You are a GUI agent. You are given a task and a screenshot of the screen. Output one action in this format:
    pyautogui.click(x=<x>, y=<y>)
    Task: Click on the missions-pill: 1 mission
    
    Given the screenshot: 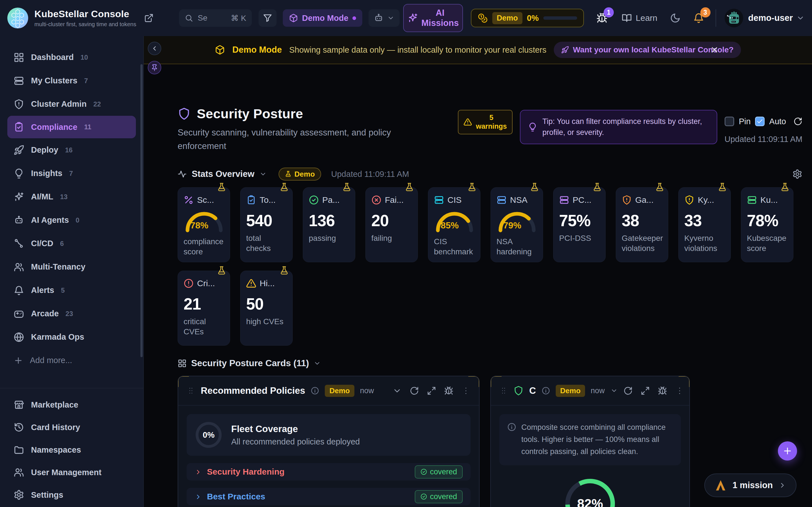 What is the action you would take?
    pyautogui.click(x=750, y=486)
    